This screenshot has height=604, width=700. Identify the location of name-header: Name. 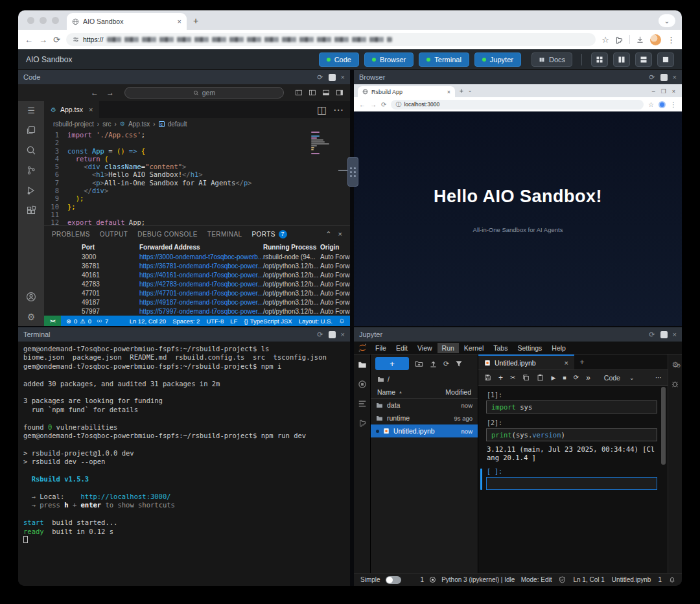
(386, 392).